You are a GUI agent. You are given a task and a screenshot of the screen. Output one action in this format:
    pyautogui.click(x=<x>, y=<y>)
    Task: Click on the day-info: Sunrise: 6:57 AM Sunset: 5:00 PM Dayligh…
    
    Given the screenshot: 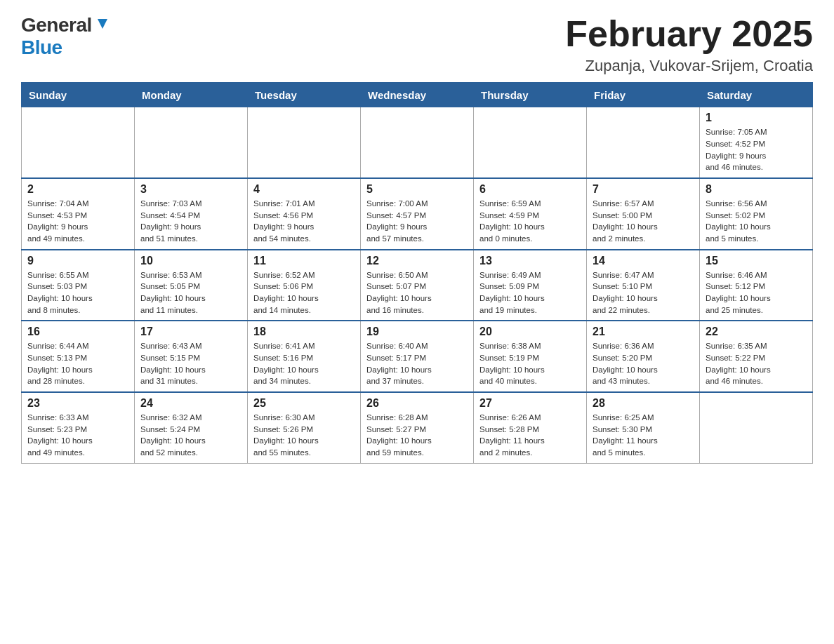 What is the action you would take?
    pyautogui.click(x=643, y=222)
    